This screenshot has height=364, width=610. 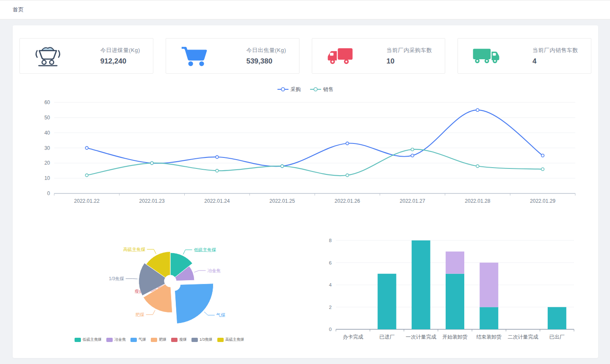 What do you see at coordinates (206, 339) in the screenshot?
I see `legend-label: 1/3焦煤` at bounding box center [206, 339].